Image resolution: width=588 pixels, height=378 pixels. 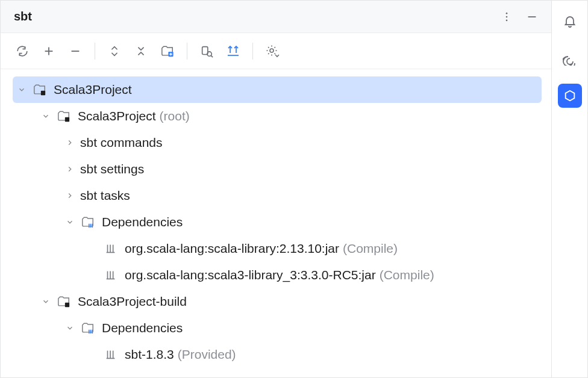 I want to click on expand-all-button, so click(x=114, y=51).